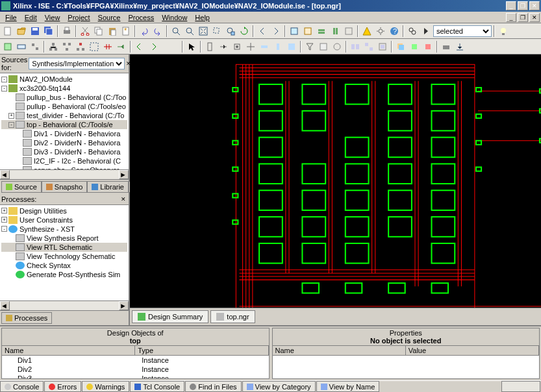 The image size is (541, 392). What do you see at coordinates (67, 31) in the screenshot?
I see `print-icon` at bounding box center [67, 31].